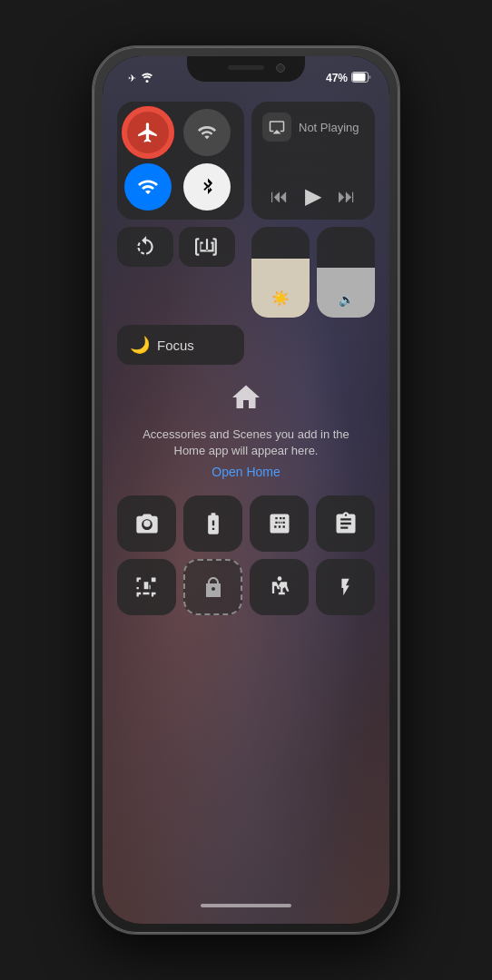 The width and height of the screenshot is (492, 980). I want to click on power-button, so click(399, 233).